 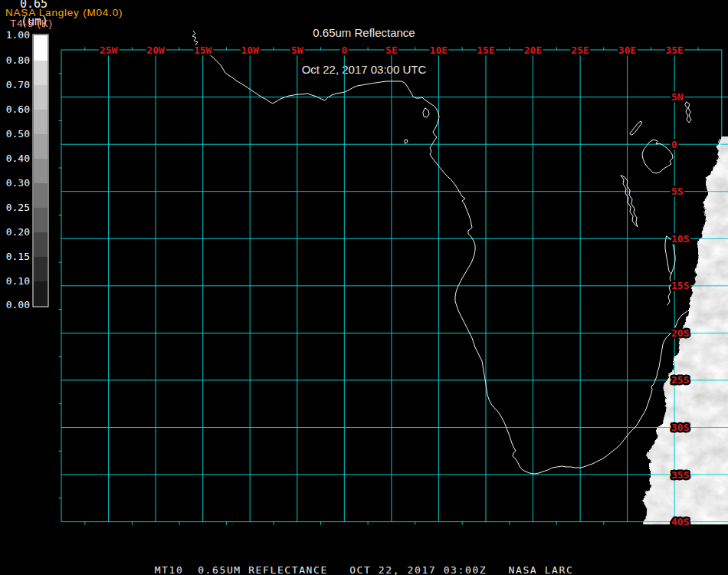 I want to click on lake-tanganyika-outline, so click(x=629, y=201).